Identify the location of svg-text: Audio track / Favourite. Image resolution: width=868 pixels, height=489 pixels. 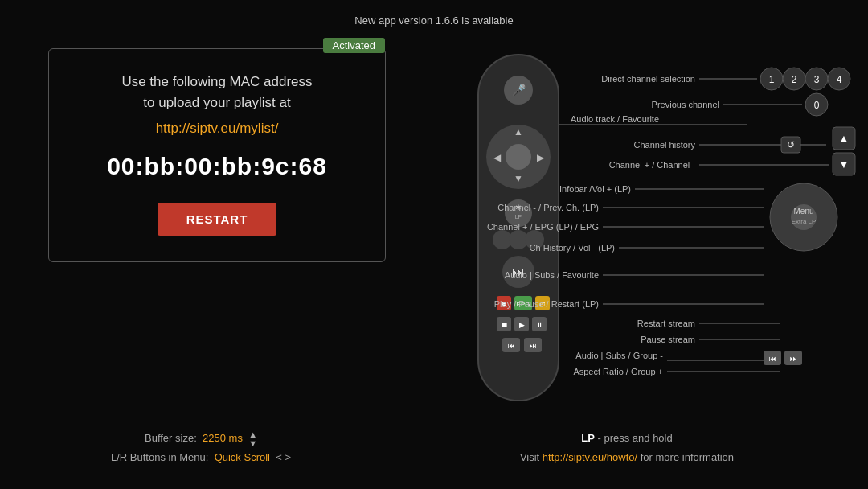
(615, 119).